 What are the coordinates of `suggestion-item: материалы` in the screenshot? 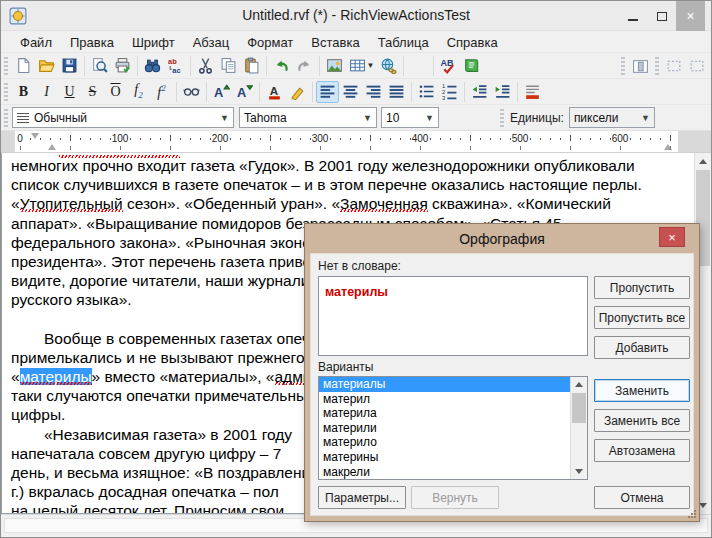 It's located at (444, 384).